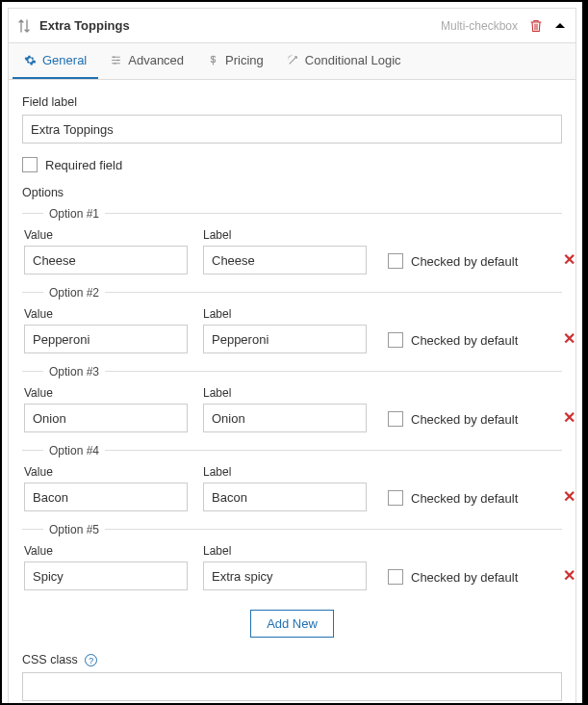 This screenshot has width=588, height=705. I want to click on option-legend: Option #3, so click(74, 372).